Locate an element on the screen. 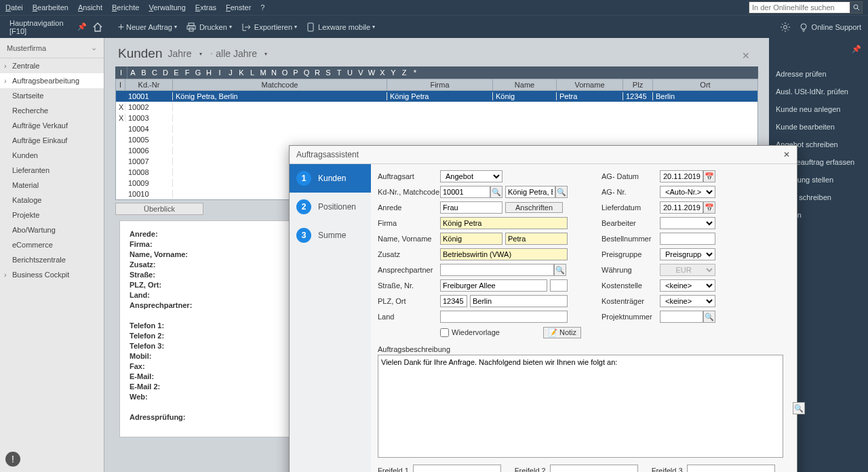  sidebar-item-business-cockpit: Business Cockpit is located at coordinates (52, 275).